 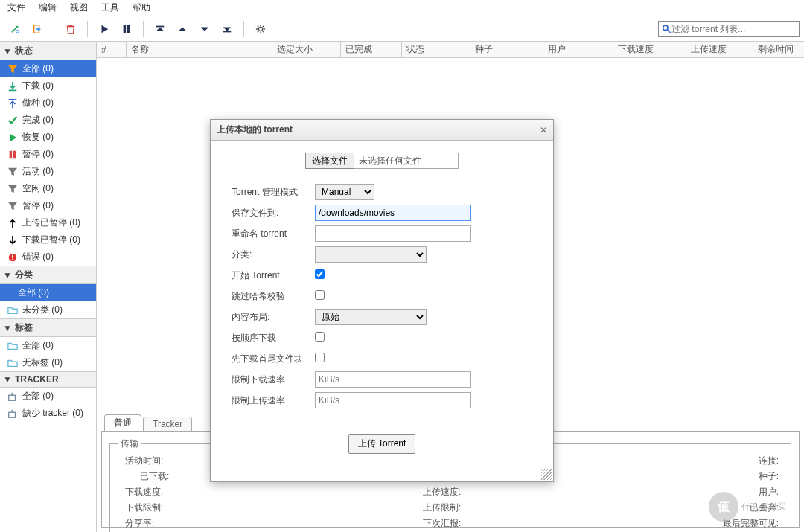 I want to click on menu-view: 视图, so click(x=79, y=7).